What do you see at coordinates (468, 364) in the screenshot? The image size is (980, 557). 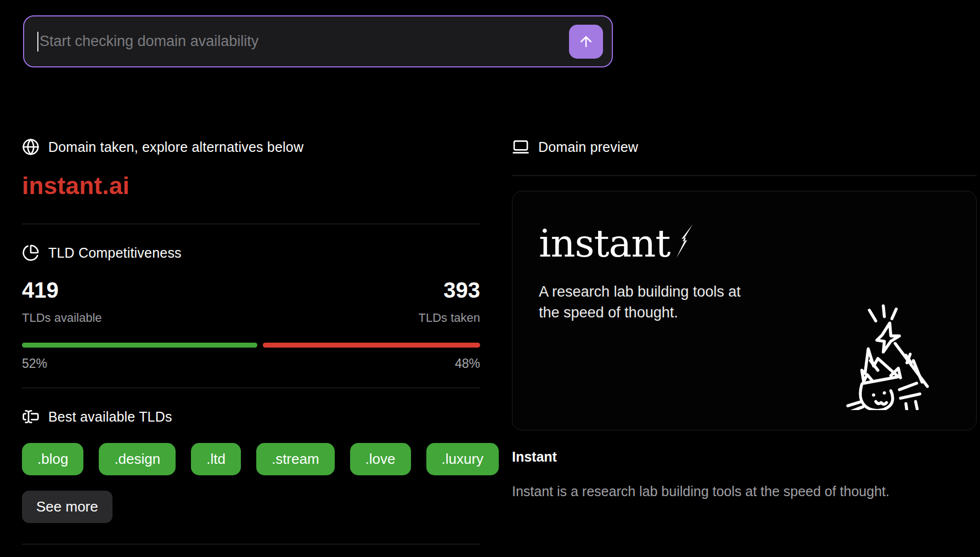 I see `taken-percent: 48%` at bounding box center [468, 364].